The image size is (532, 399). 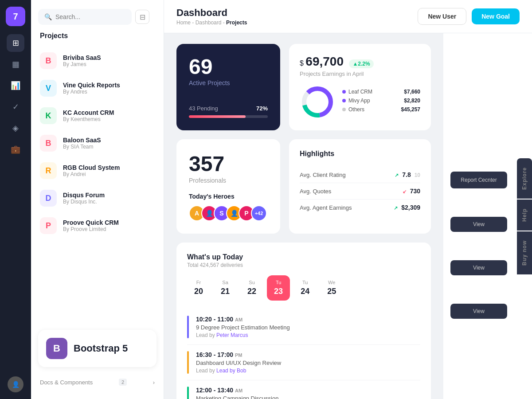 What do you see at coordinates (252, 288) in the screenshot?
I see `cal-day-22: Su 22` at bounding box center [252, 288].